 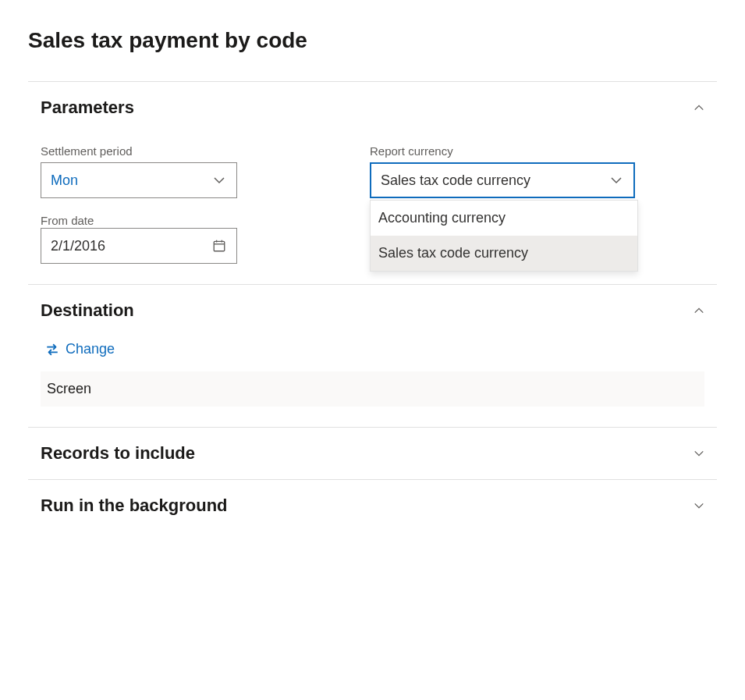 I want to click on change-destination-link: Change, so click(x=80, y=350).